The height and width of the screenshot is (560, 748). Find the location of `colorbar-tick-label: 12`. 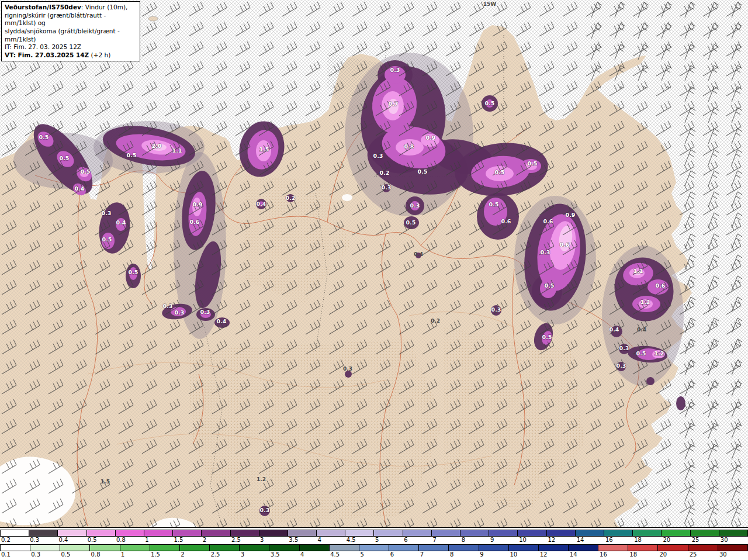

colorbar-tick-label: 12 is located at coordinates (561, 540).